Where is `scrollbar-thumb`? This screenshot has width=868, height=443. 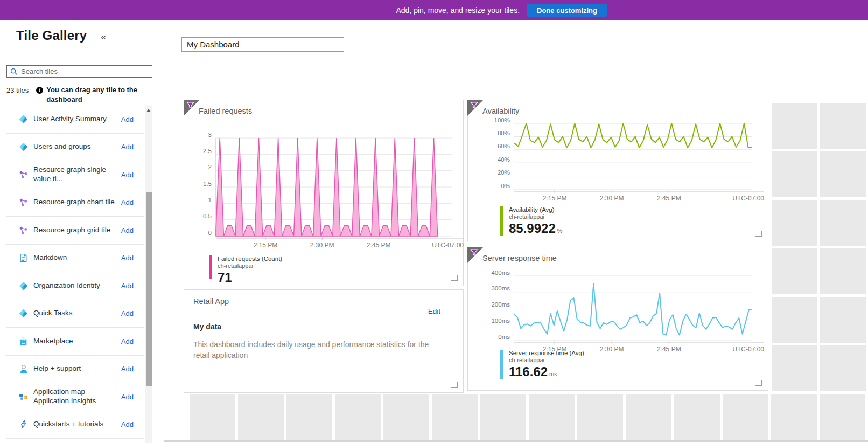 scrollbar-thumb is located at coordinates (149, 289).